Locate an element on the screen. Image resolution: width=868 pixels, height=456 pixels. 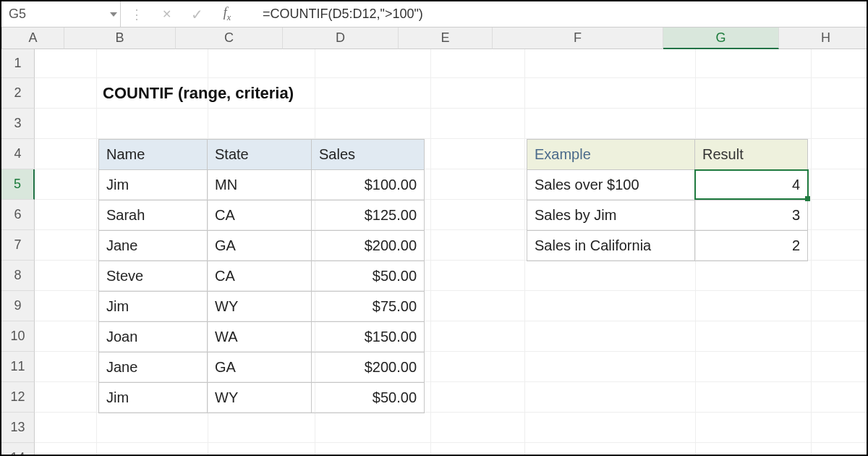
column-header-A: A is located at coordinates (33, 38).